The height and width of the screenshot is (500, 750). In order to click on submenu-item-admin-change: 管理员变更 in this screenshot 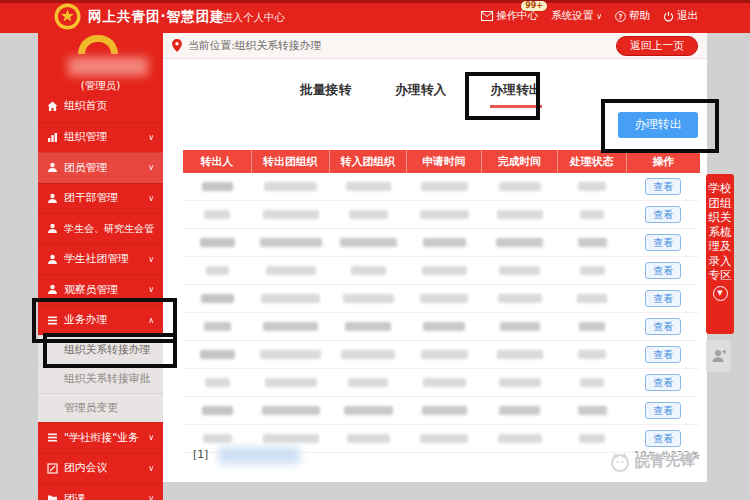, I will do `click(100, 408)`.